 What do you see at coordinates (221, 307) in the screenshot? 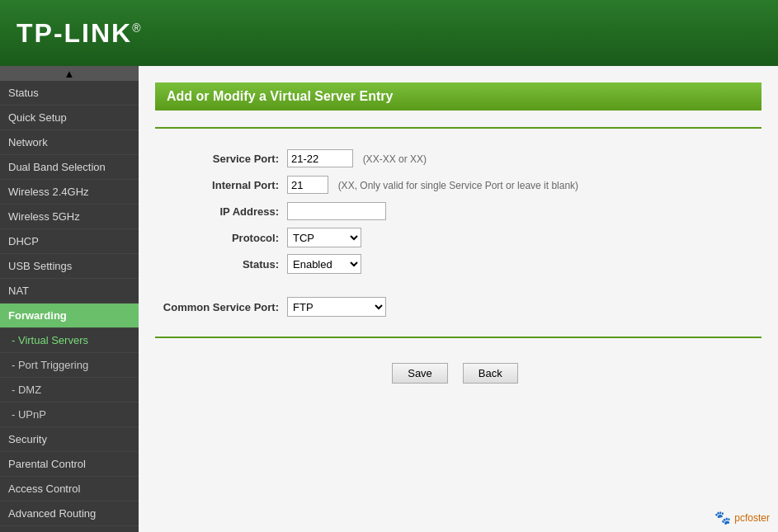
I see `common-service-label: Common Service Port:` at bounding box center [221, 307].